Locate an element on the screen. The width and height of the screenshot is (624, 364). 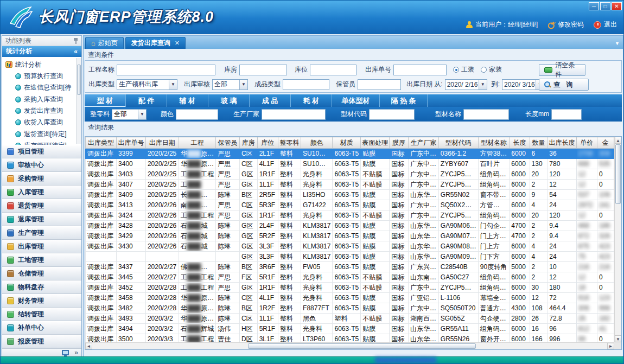
sidebar-item-folder: 项目管理 is located at coordinates (42, 152).